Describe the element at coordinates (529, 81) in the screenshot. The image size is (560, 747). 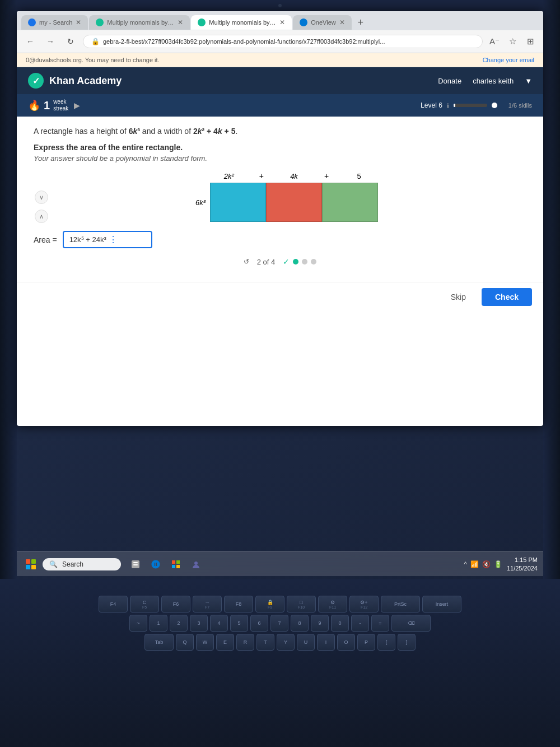
I see `user-chevron-icon: ▼` at that location.